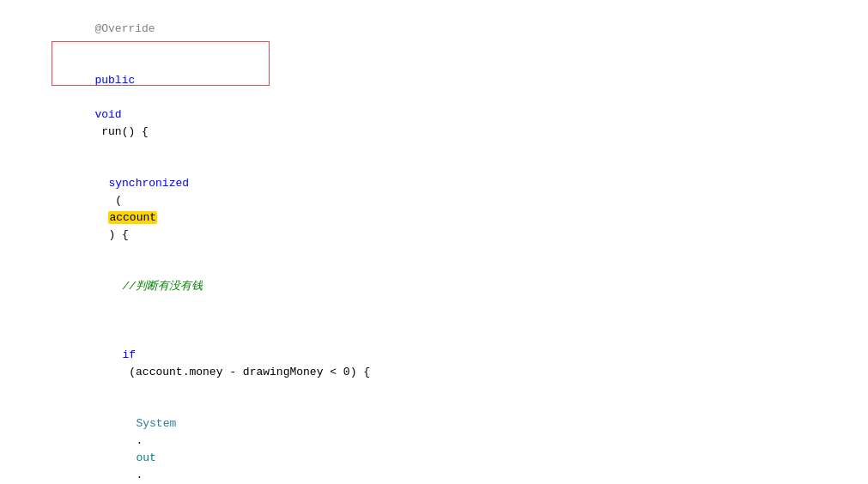 The image size is (868, 484). What do you see at coordinates (434, 321) in the screenshot?
I see `code-line` at bounding box center [434, 321].